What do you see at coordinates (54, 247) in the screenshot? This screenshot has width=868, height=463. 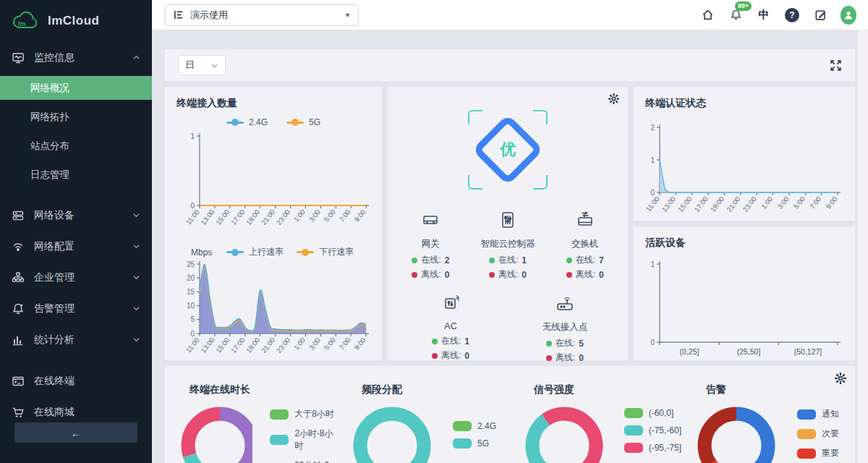 I see `sidebar-item-label: 网络配置` at bounding box center [54, 247].